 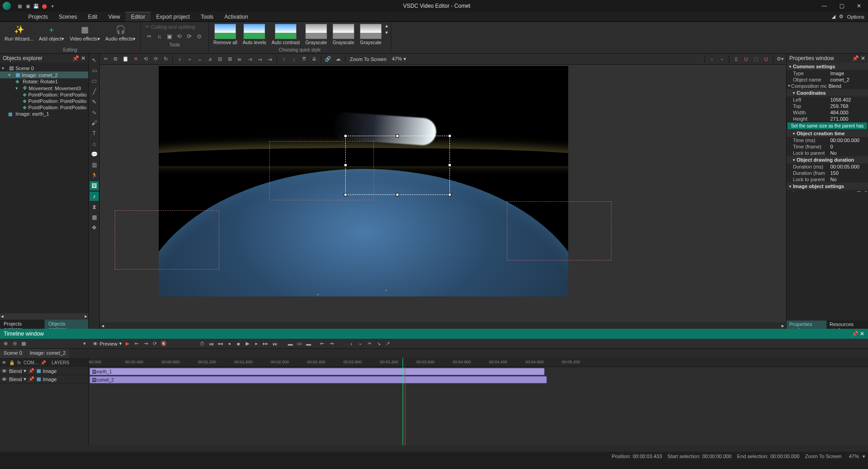 What do you see at coordinates (19, 362) in the screenshot?
I see `fx-column-icon: fx` at bounding box center [19, 362].